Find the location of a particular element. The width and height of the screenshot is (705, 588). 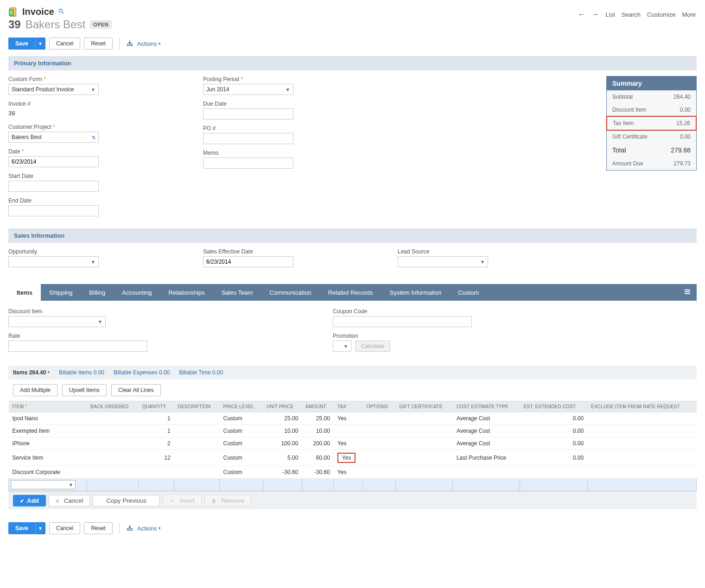

coupon-input is located at coordinates (402, 322).